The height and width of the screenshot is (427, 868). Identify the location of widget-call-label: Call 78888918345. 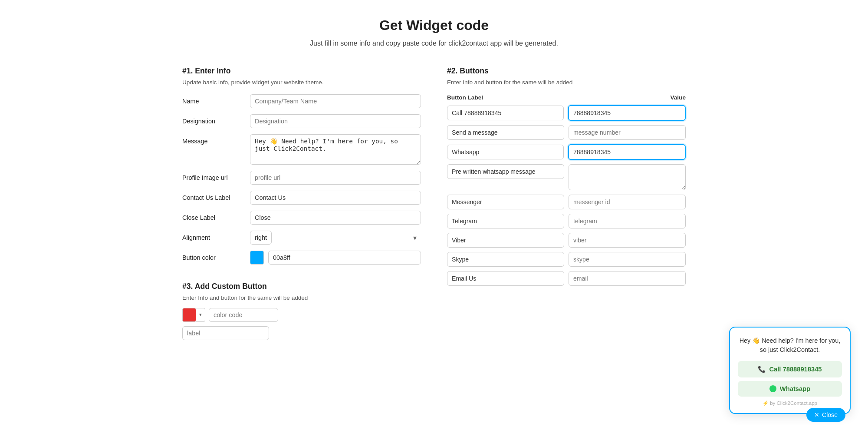
(795, 369).